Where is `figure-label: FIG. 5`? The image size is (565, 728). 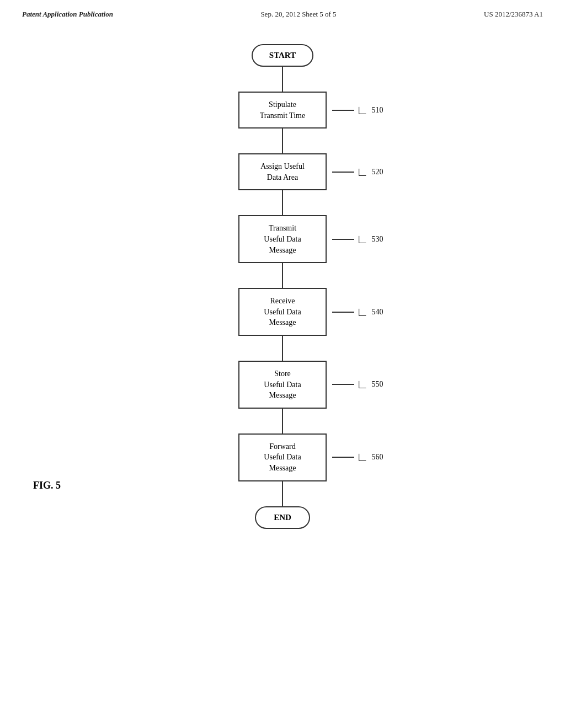
figure-label: FIG. 5 is located at coordinates (47, 485).